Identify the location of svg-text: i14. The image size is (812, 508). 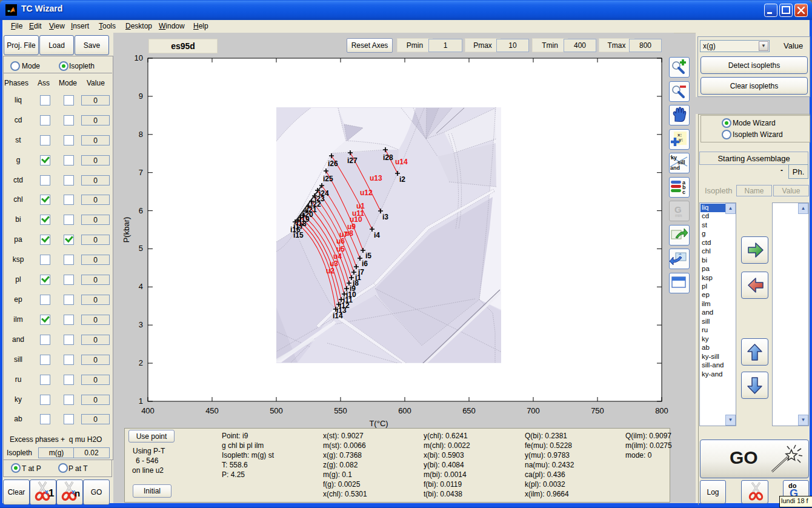
(338, 316).